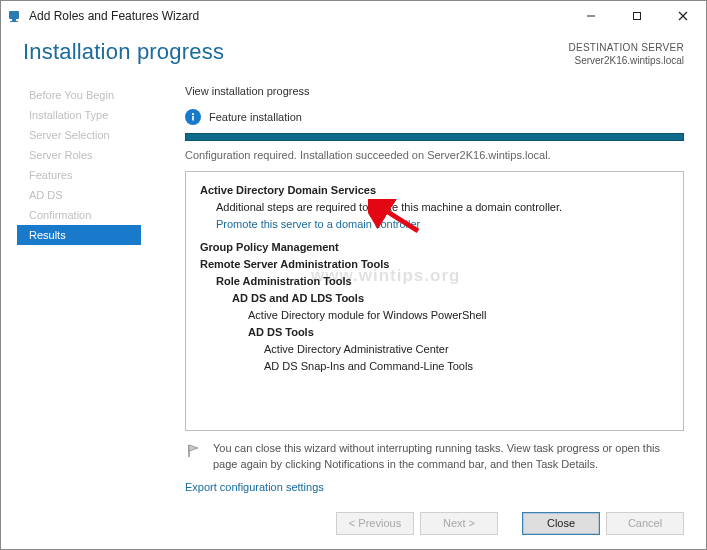 Image resolution: width=707 pixels, height=550 pixels. I want to click on page-title: Installation progress, so click(124, 52).